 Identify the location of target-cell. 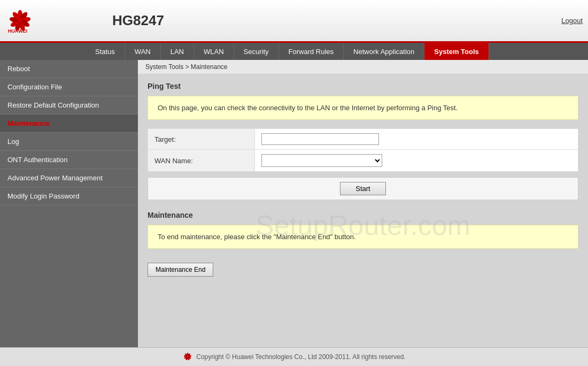
(417, 139).